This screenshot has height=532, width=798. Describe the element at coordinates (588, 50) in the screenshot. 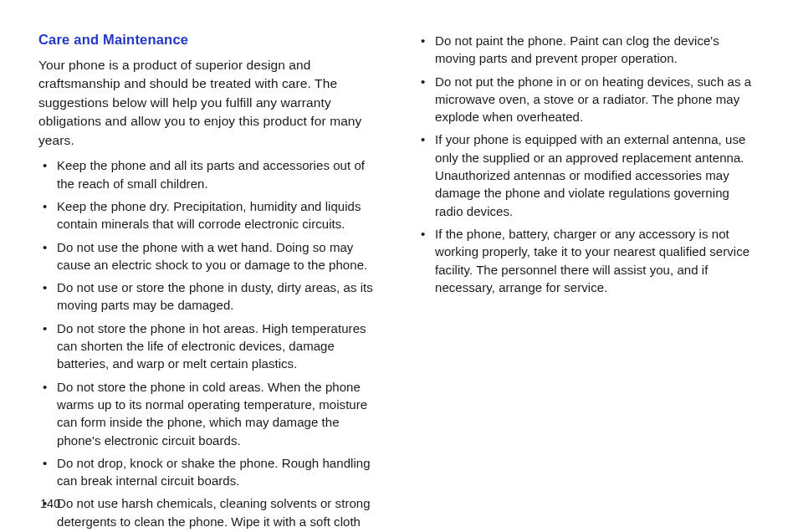

I see `list-item: Do not paint the phone. Paint can clog t…` at that location.